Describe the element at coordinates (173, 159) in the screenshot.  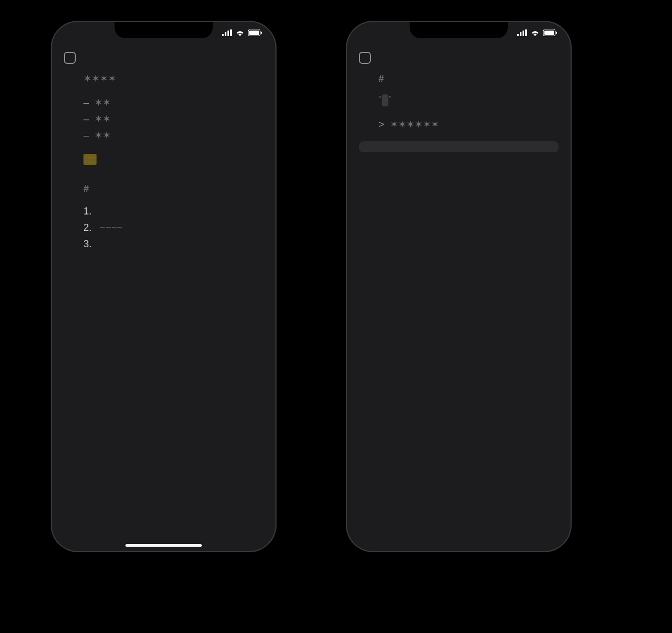
I see `sponge-paragraph: ::::` at that location.